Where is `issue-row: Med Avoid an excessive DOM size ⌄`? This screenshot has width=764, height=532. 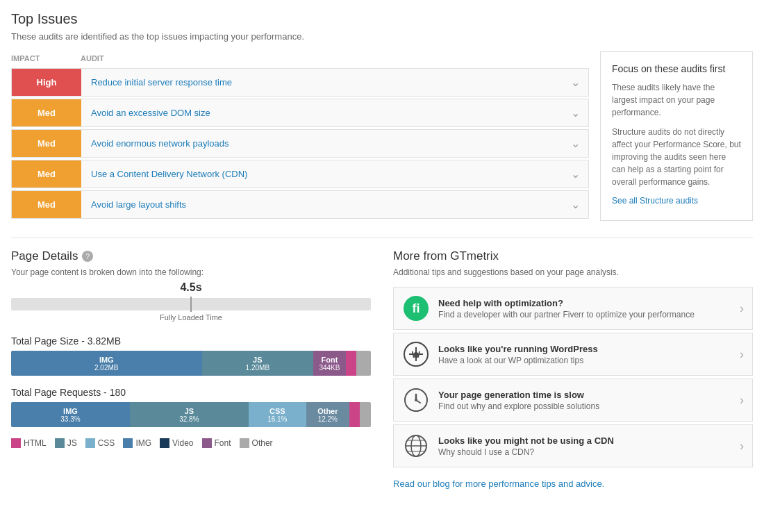
issue-row: Med Avoid an excessive DOM size ⌄ is located at coordinates (300, 113).